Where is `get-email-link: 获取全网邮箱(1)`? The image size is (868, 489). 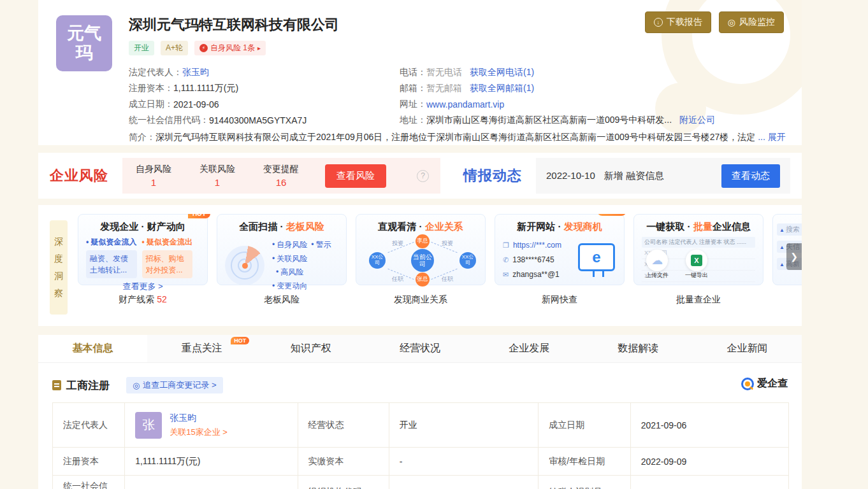 get-email-link: 获取全网邮箱(1) is located at coordinates (502, 89).